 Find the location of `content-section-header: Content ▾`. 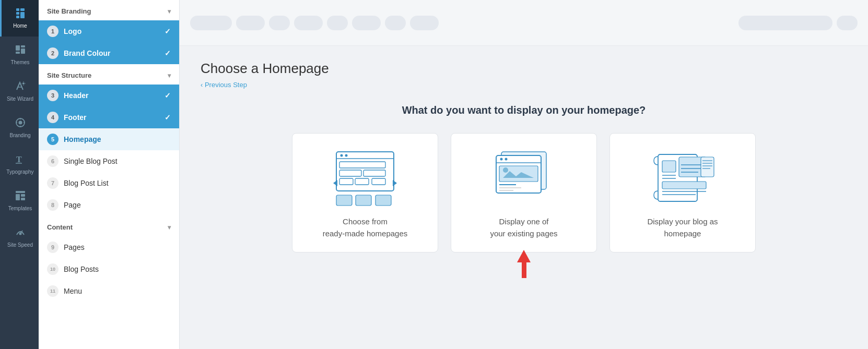

content-section-header: Content ▾ is located at coordinates (109, 226).